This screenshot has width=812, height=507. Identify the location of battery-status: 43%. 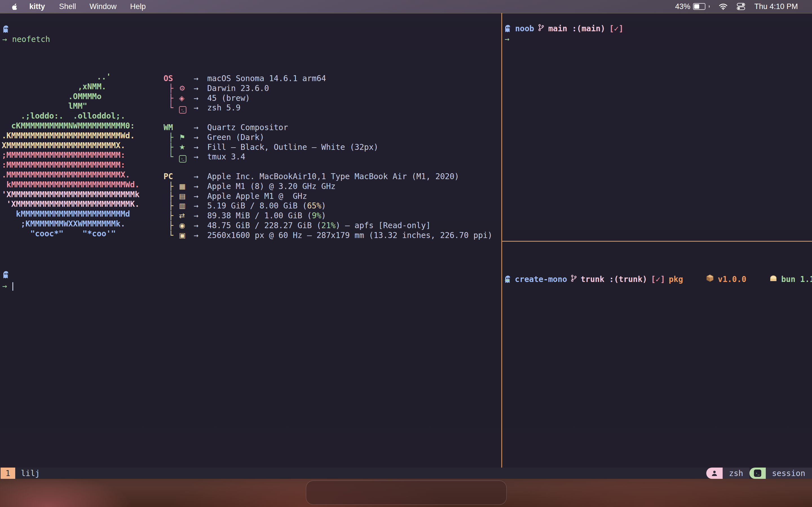
(692, 7).